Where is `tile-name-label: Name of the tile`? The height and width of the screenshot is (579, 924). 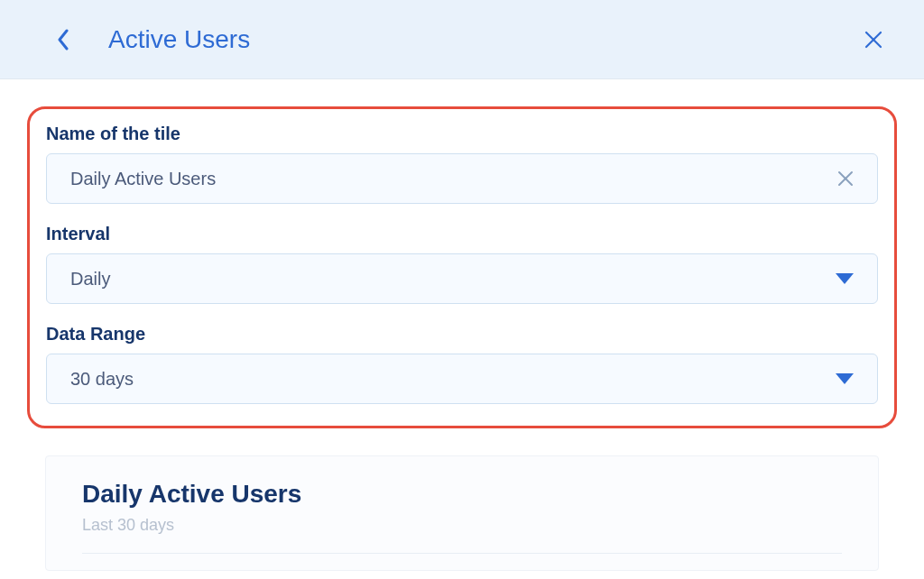
tile-name-label: Name of the tile is located at coordinates (462, 133).